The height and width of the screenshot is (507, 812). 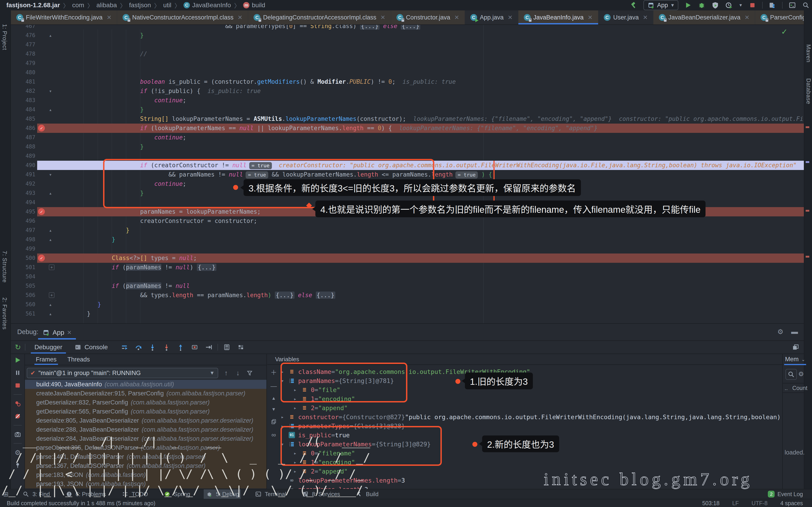 I want to click on code-line: 484▴}, so click(x=407, y=110).